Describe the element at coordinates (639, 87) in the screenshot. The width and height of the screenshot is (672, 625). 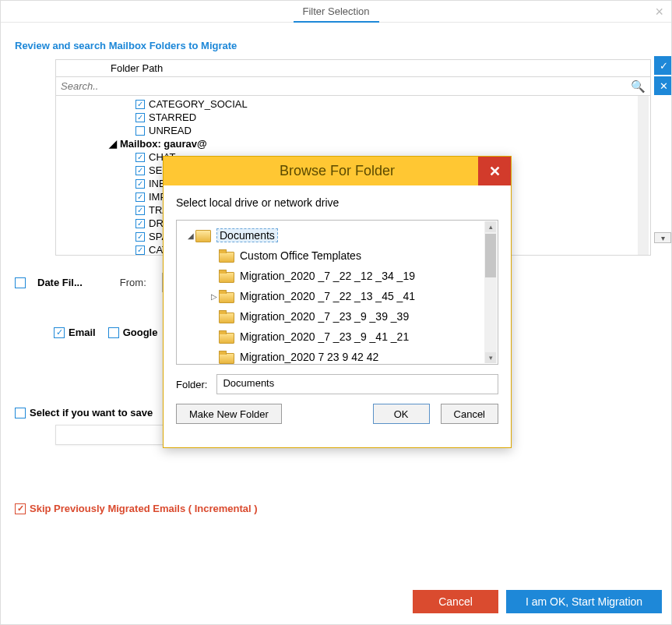
I see `search-icon: 🔍` at that location.